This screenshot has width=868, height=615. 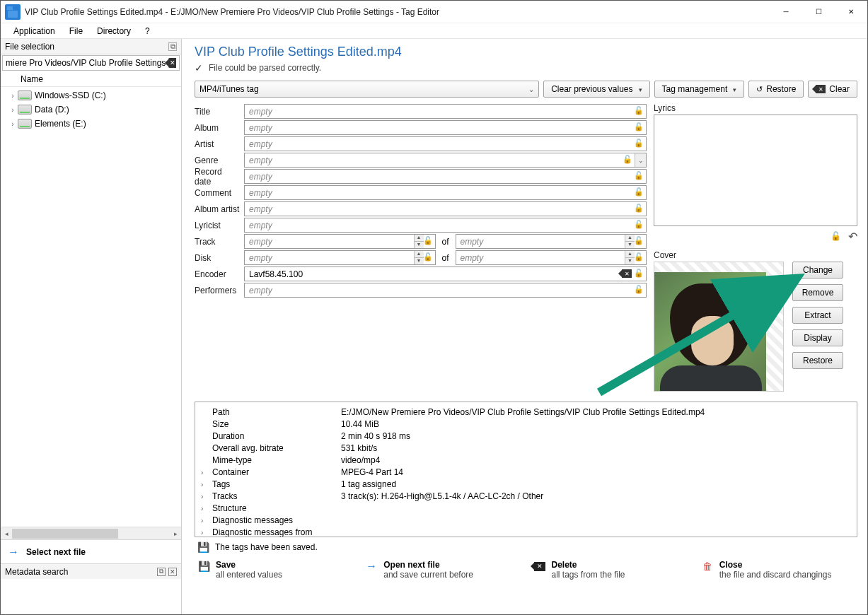 I want to click on artist-field: 🔓, so click(x=446, y=144).